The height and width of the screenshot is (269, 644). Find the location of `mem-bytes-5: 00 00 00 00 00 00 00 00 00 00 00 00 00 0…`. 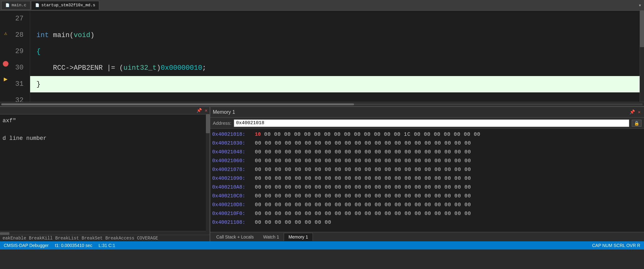

mem-bytes-5: 00 00 00 00 00 00 00 00 00 00 00 00 00 0… is located at coordinates (363, 178).